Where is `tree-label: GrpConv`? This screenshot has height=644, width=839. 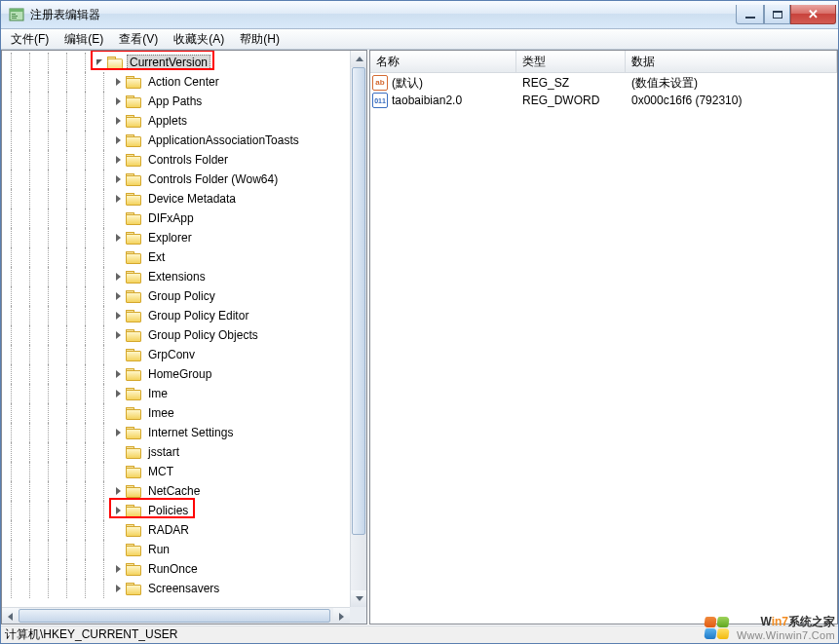 tree-label: GrpConv is located at coordinates (172, 355).